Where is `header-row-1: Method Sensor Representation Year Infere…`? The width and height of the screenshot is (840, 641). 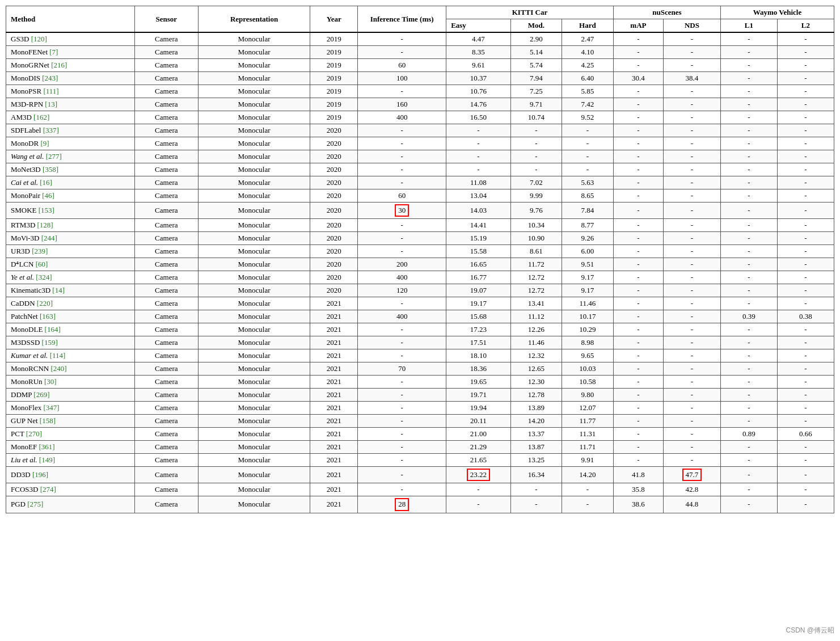
header-row-1: Method Sensor Representation Year Infere… is located at coordinates (420, 12).